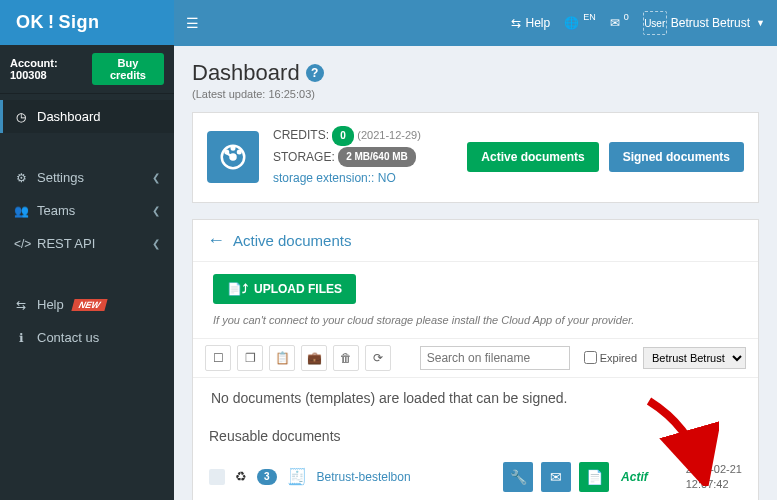  I want to click on status-card: CREDITS: 0 (2021-12-29) STORAGE: 2 MB/64…, so click(476, 158).